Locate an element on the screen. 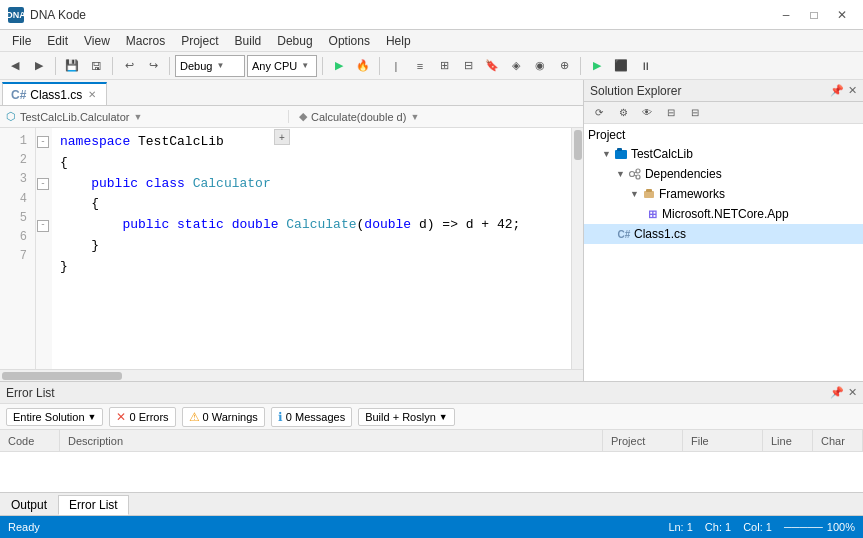  breadcrumb-method: Calculate(double d) is located at coordinates (358, 117).